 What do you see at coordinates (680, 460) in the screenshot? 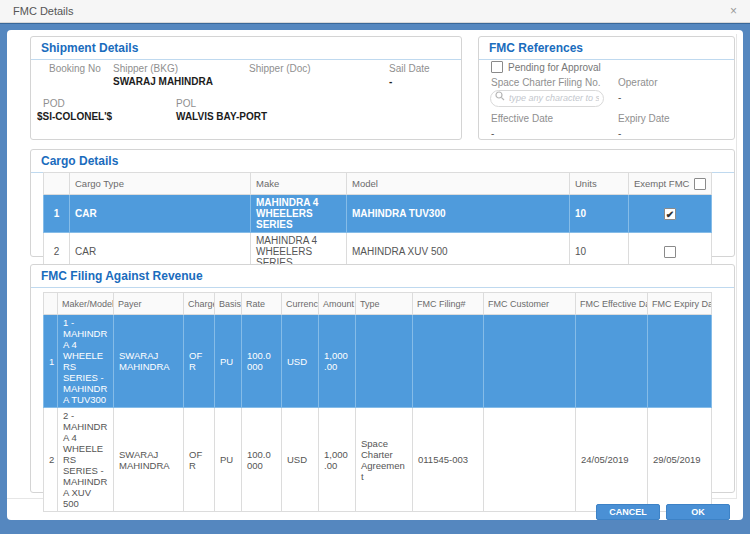
I see `fmc-expiry-cell: 29/05/2019` at bounding box center [680, 460].